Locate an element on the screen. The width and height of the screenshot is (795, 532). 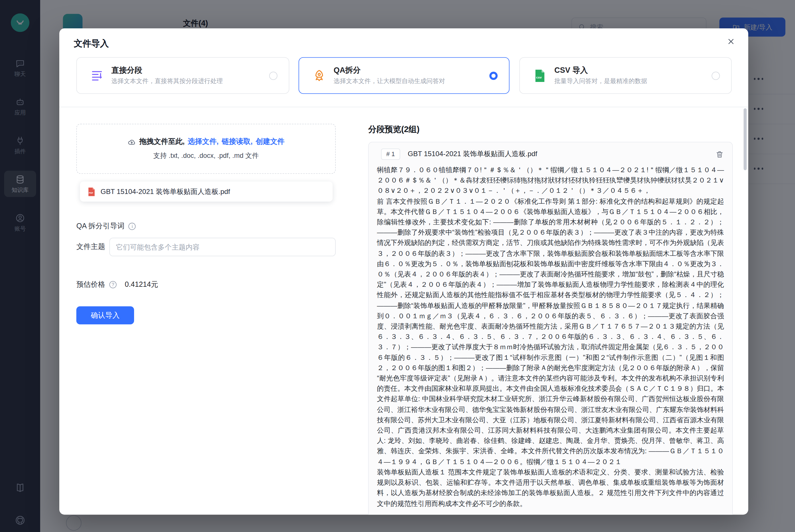
mode-desc: 选择文本文件，让大模型自动生成问答对 is located at coordinates (408, 81).